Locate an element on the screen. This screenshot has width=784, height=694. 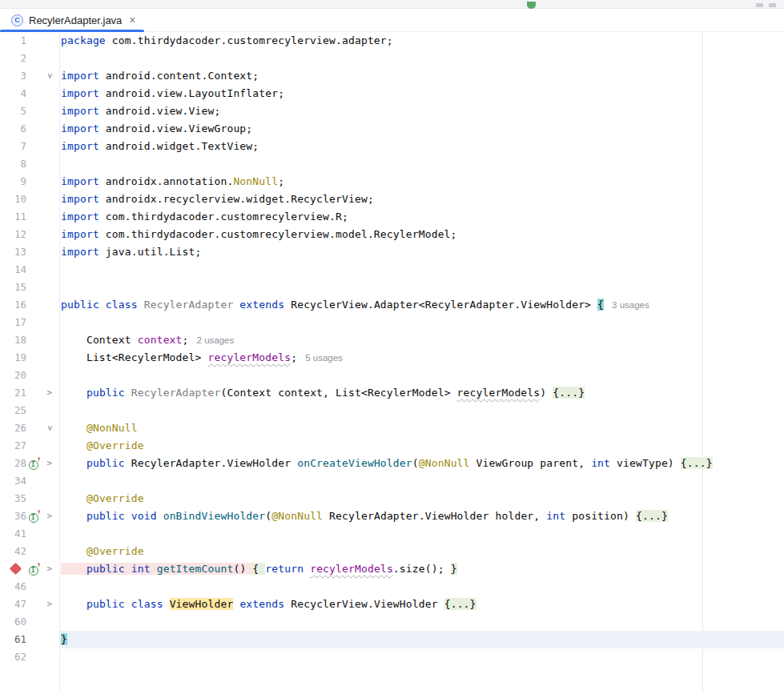
gutter-line-number: 12 is located at coordinates (13, 235).